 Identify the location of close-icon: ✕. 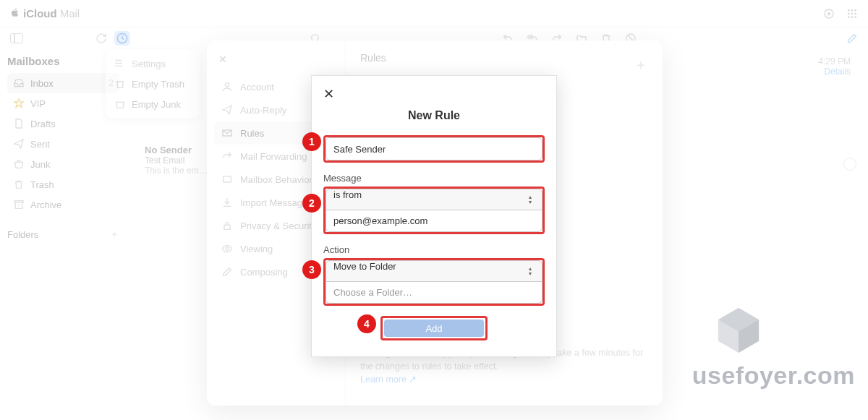
(434, 94).